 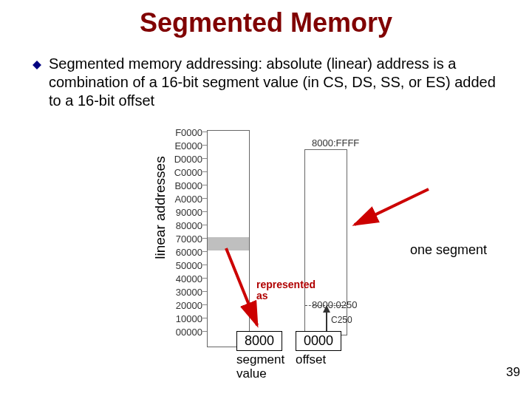 I want to click on tick-50000: 50000, so click(x=186, y=266).